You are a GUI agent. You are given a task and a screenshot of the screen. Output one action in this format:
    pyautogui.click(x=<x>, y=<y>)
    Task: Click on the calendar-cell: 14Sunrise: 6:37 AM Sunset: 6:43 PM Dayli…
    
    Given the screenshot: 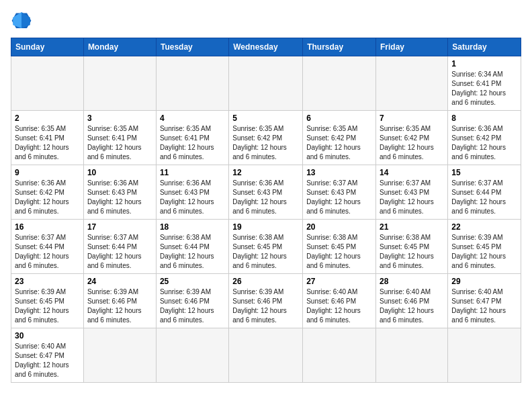 What is the action you would take?
    pyautogui.click(x=412, y=192)
    